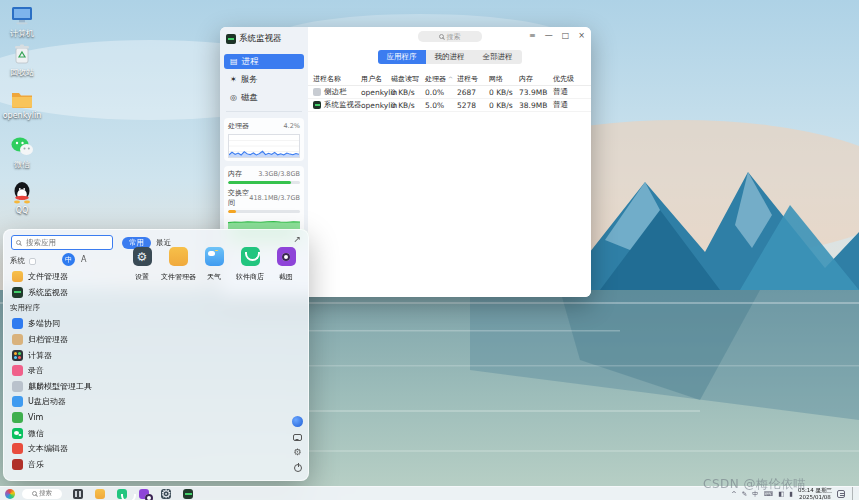 The width and height of the screenshot is (859, 500). I want to click on table-row: 侧边栏 openkylin 0 KB/s 0.0% 2687 0 KB/s 73…, so click(450, 92).